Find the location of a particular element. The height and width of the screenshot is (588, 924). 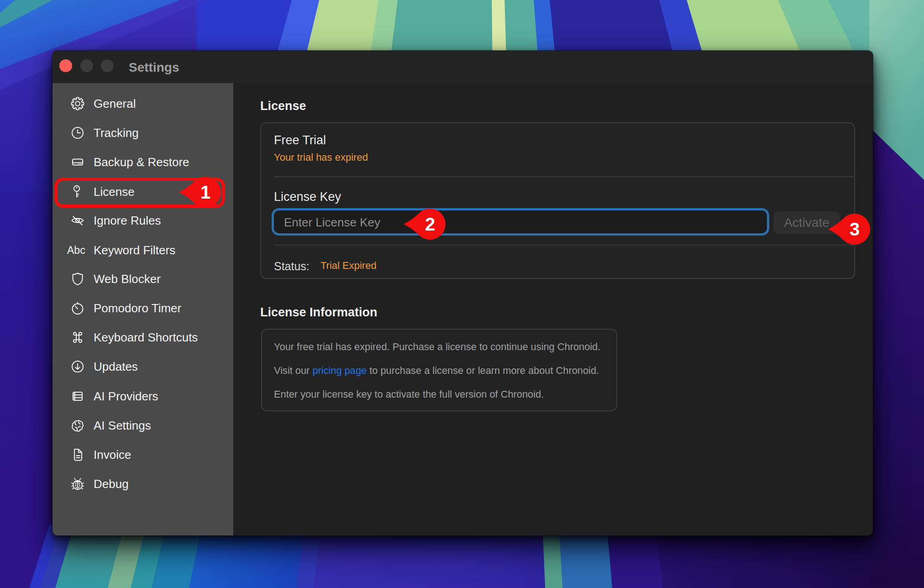

svg-text: 3 is located at coordinates (855, 229).